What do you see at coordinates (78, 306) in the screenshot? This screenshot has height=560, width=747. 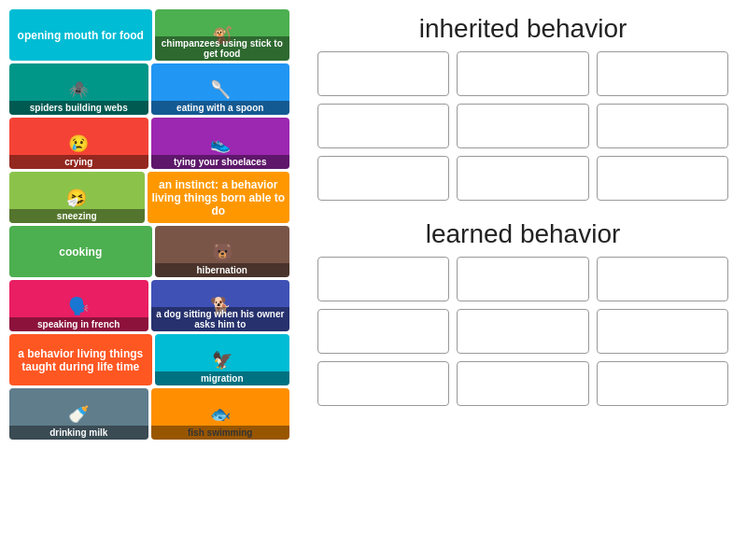 I see `speaking-french-card: 🗣️ speaking in french` at bounding box center [78, 306].